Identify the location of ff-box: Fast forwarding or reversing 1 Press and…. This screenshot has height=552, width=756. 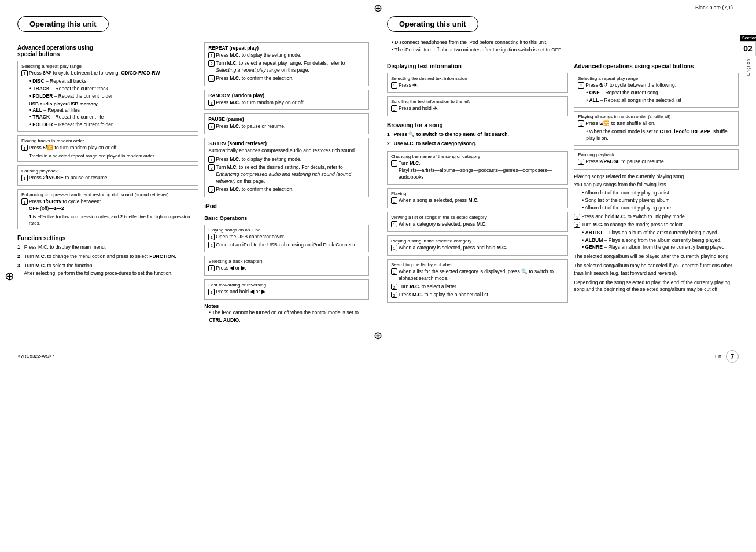
(287, 289).